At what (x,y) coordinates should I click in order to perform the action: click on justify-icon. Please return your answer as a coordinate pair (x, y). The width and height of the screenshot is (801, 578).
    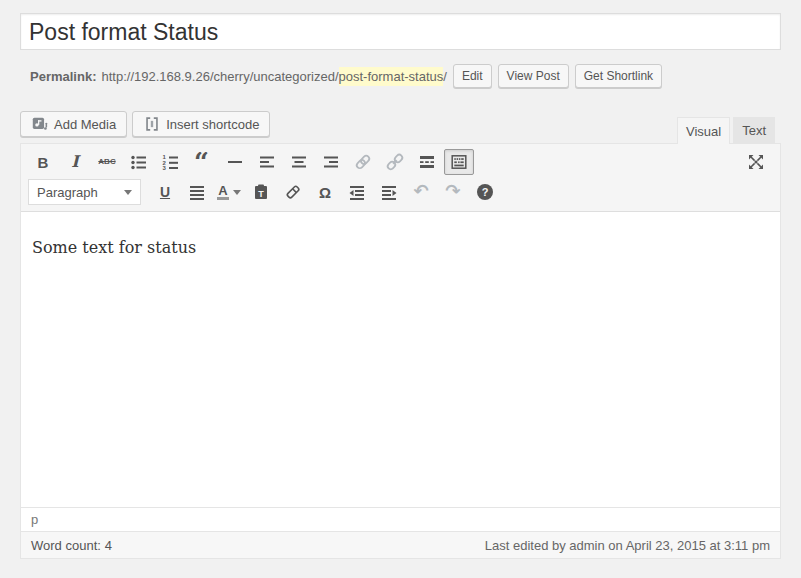
    Looking at the image, I should click on (197, 192).